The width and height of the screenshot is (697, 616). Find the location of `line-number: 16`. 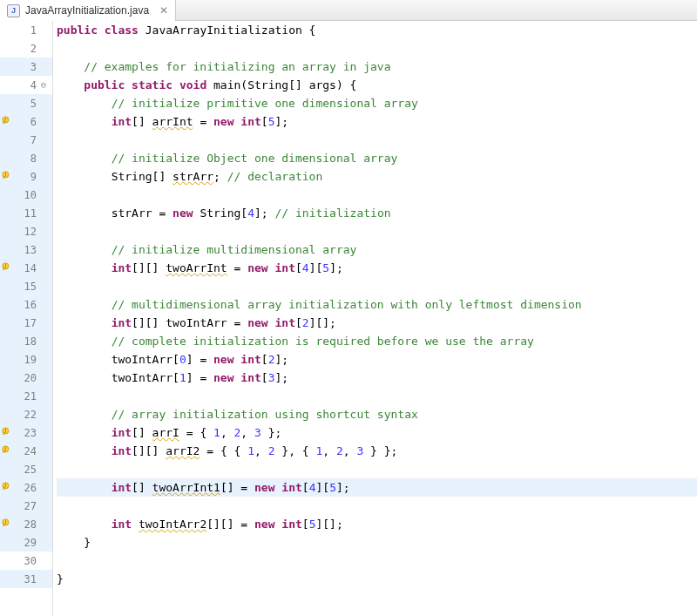

line-number: 16 is located at coordinates (26, 305).